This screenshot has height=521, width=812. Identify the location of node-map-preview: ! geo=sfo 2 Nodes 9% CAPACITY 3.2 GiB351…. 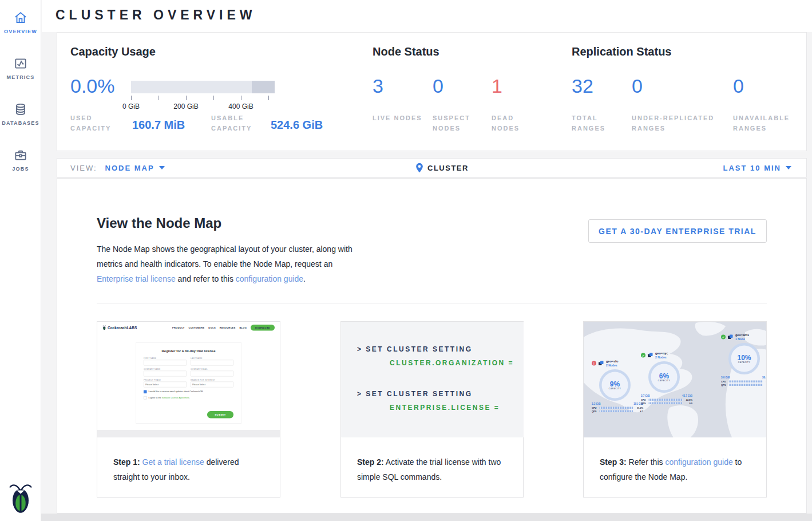
(675, 380).